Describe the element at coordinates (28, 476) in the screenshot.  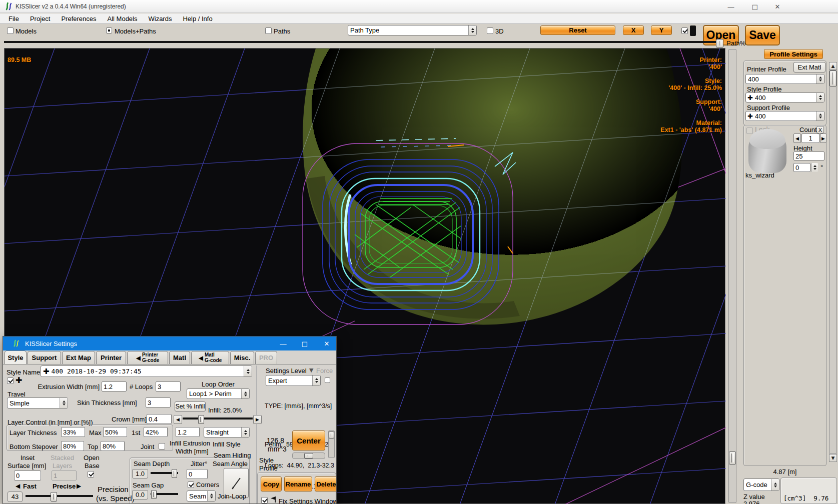
I see `inset-surface-input` at that location.